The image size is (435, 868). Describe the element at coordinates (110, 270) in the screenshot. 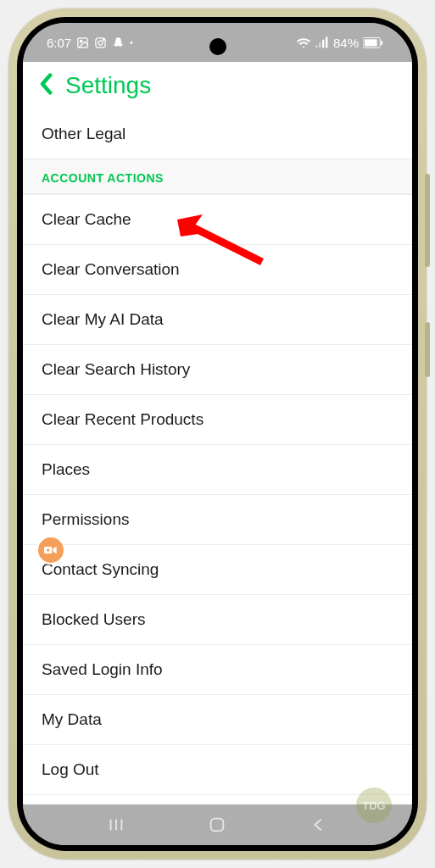

I see `row-label: Clear Conversation` at that location.